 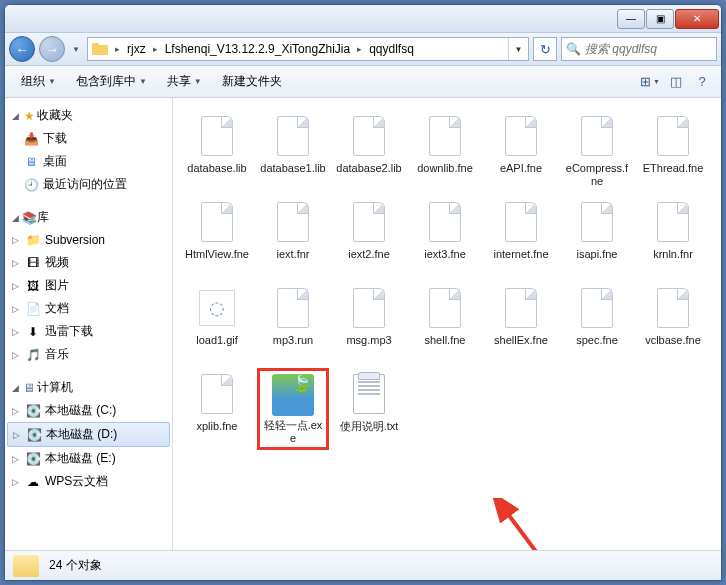 I want to click on toolbar: 组织▼ 包含到库中▼ 共享▼ 新建文件夹 ⊞▼ ◫ ?, so click(x=363, y=82).